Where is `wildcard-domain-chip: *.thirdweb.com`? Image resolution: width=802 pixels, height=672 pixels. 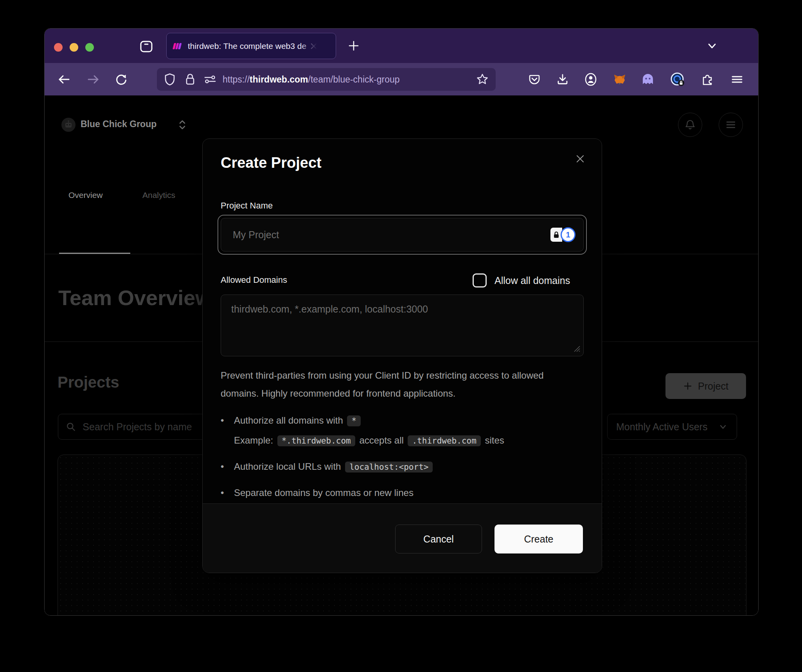 wildcard-domain-chip: *.thirdweb.com is located at coordinates (316, 441).